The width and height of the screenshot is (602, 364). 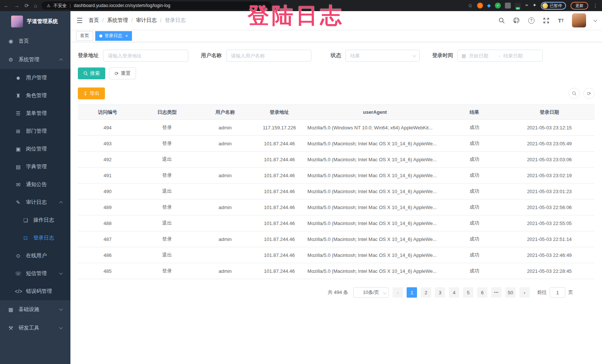 What do you see at coordinates (518, 6) in the screenshot?
I see `extension-icon-on-badge` at bounding box center [518, 6].